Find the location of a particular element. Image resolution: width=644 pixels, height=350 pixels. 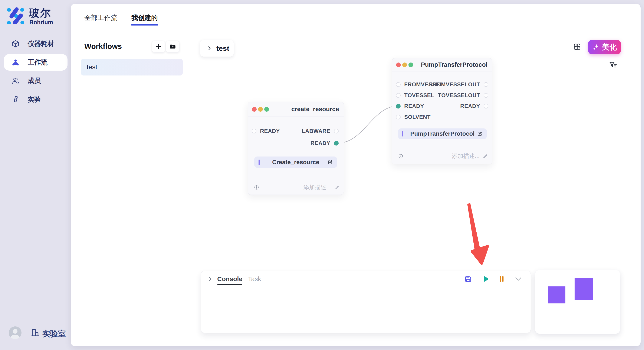

sidebar-item-label: 仪器耗材 is located at coordinates (41, 44).